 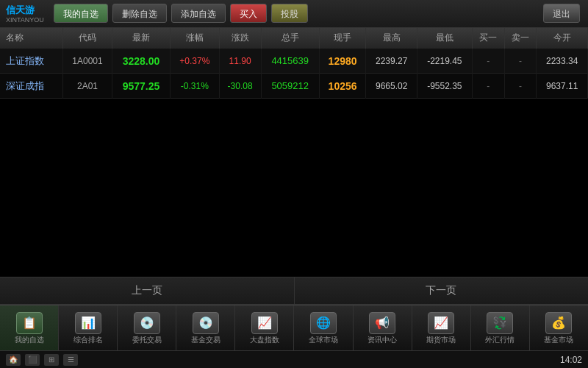 What do you see at coordinates (323, 323) in the screenshot?
I see `nav-icon-5: 🌐` at bounding box center [323, 323].